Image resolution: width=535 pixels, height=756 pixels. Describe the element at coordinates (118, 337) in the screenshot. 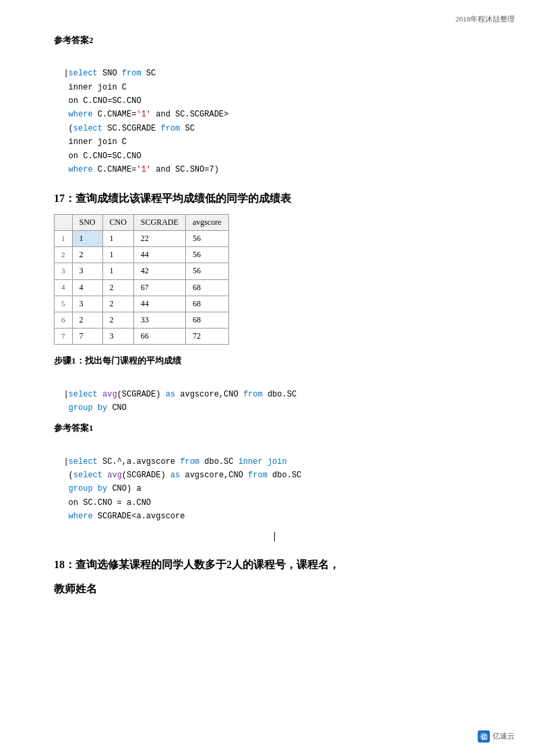

I see `cell-cno: 3` at that location.